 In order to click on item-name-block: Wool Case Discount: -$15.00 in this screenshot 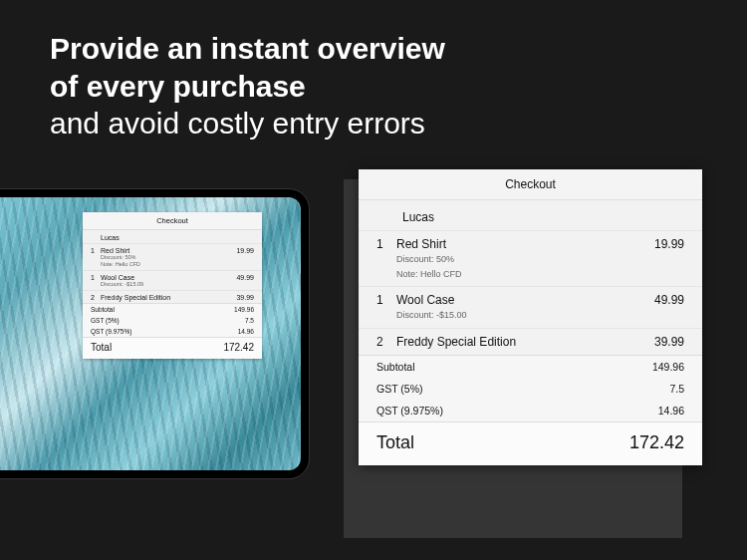, I will do `click(513, 307)`.